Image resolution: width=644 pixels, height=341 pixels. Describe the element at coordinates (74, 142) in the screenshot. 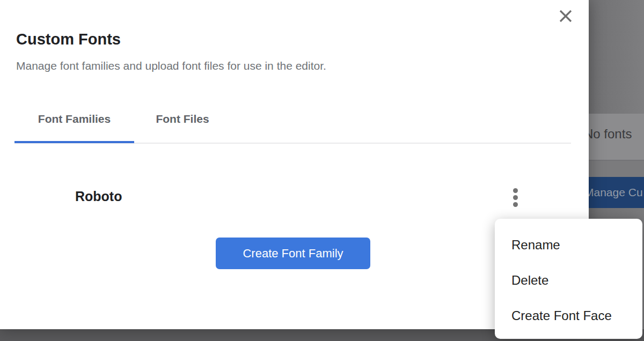

I see `active-tab-indicator` at that location.